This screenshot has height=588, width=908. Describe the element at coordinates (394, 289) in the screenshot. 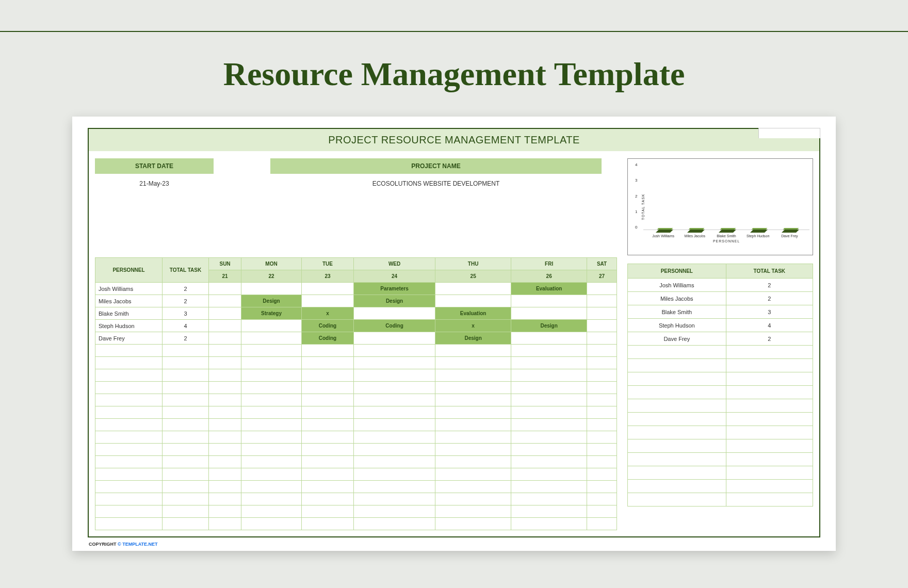

I see `cell-day: Parameters` at that location.